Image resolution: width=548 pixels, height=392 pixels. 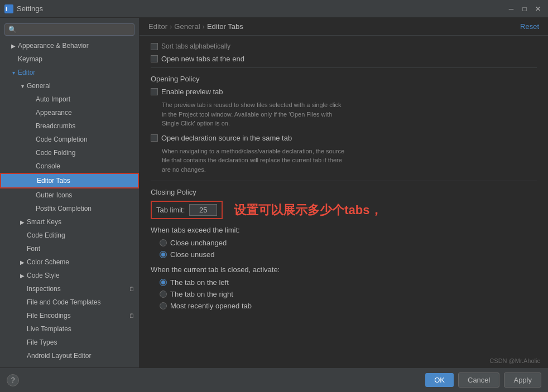 I want to click on tab-limit-label: Tab limit:, so click(x=171, y=210).